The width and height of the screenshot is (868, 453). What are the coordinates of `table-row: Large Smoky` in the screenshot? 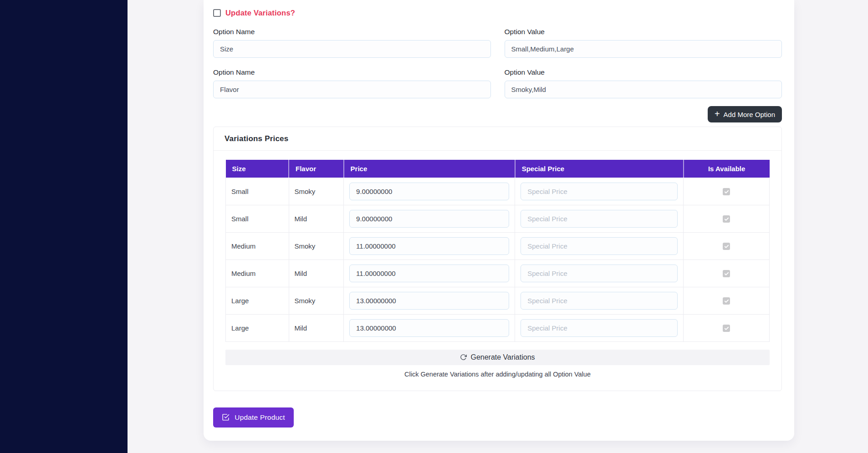 It's located at (498, 300).